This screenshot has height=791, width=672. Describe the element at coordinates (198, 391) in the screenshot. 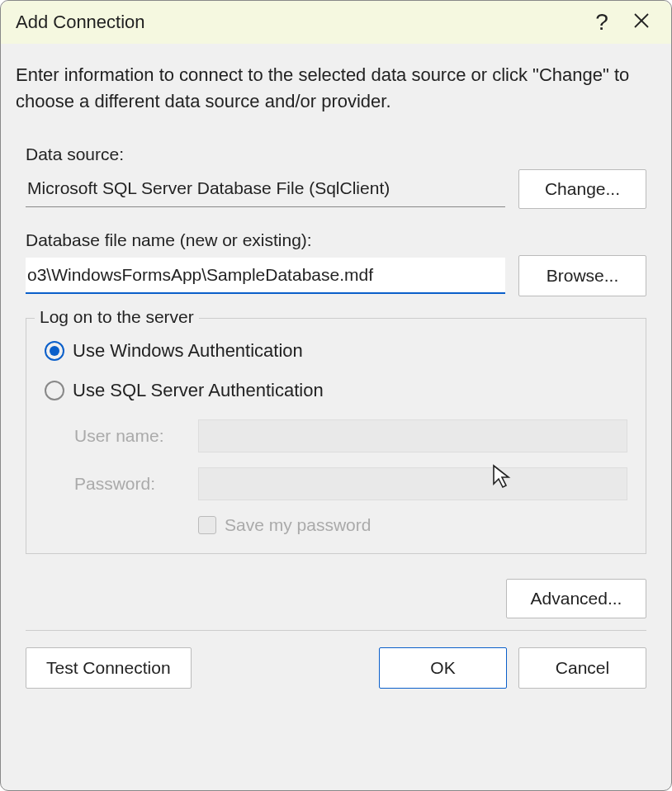

I see `sql-auth-label: Use SQL Server Authentication` at that location.